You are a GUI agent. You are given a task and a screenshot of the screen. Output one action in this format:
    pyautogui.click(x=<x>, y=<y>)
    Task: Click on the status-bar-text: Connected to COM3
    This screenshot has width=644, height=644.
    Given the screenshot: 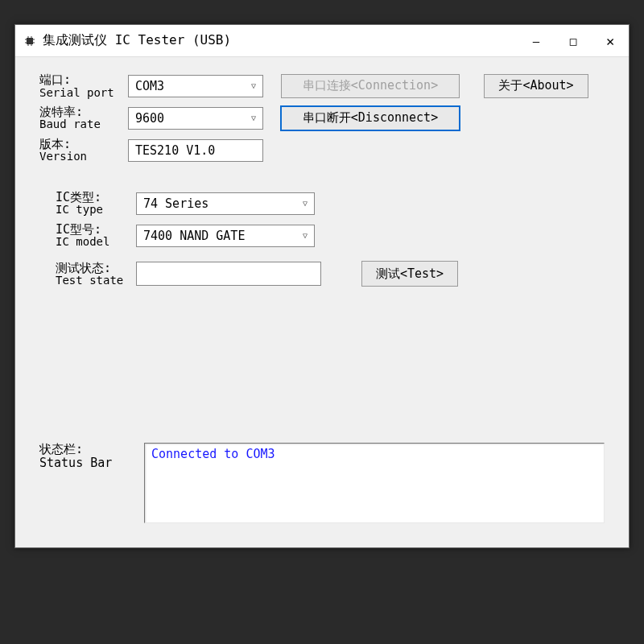 What is the action you would take?
    pyautogui.click(x=213, y=454)
    